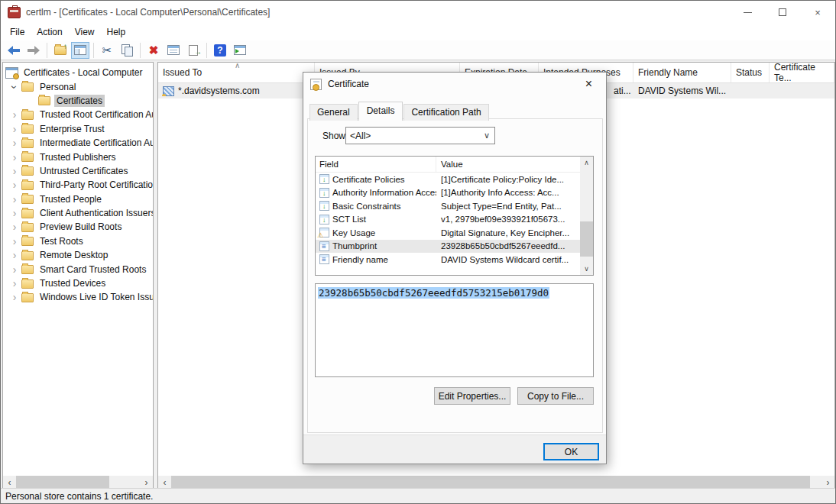 This screenshot has width=836, height=504. Describe the element at coordinates (420, 136) in the screenshot. I see `show-dropdown: <All> ∨` at that location.